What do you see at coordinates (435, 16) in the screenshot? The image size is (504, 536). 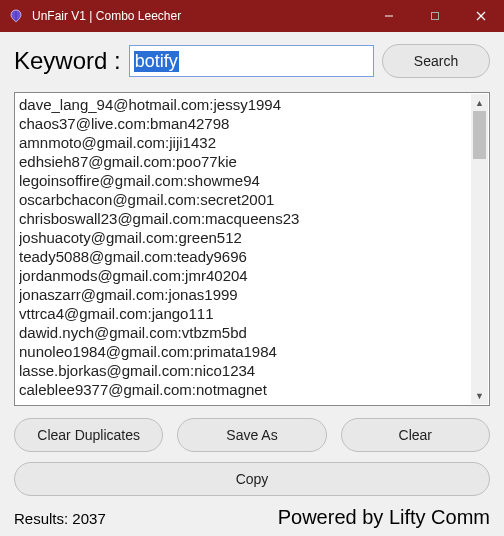 I see `maximize-icon` at bounding box center [435, 16].